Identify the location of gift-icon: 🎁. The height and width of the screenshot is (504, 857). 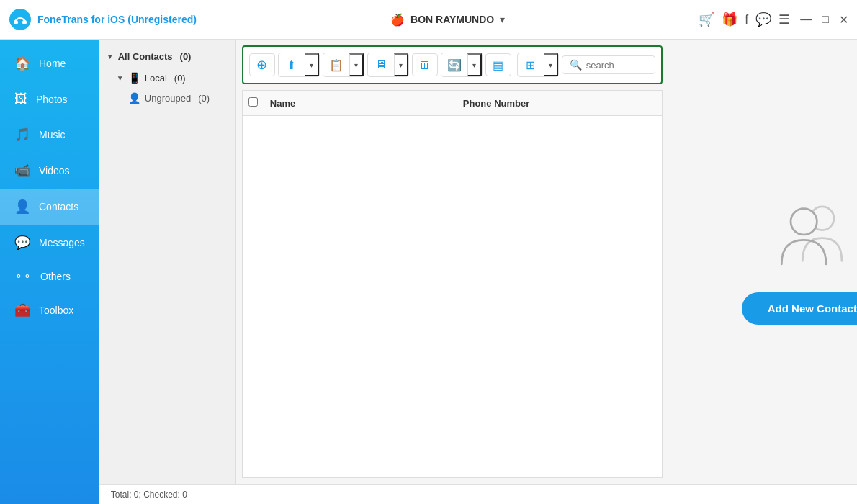
(730, 19).